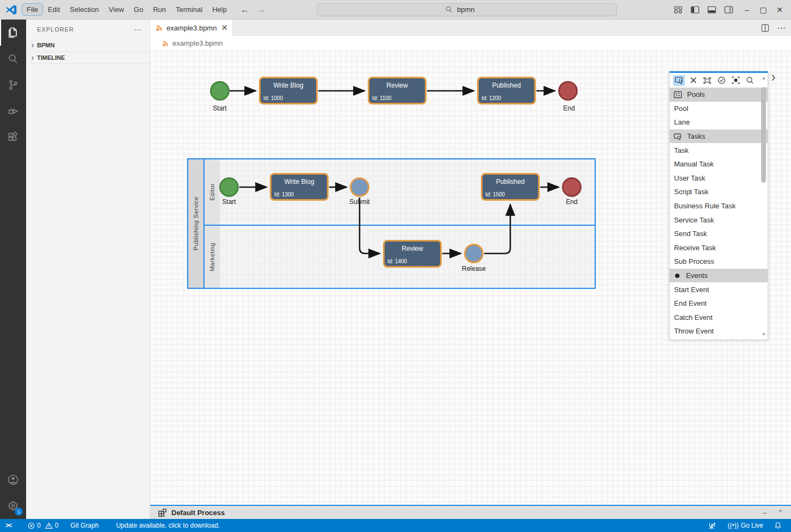 This screenshot has height=532, width=791. Describe the element at coordinates (13, 85) in the screenshot. I see `source-control-activity-button` at that location.